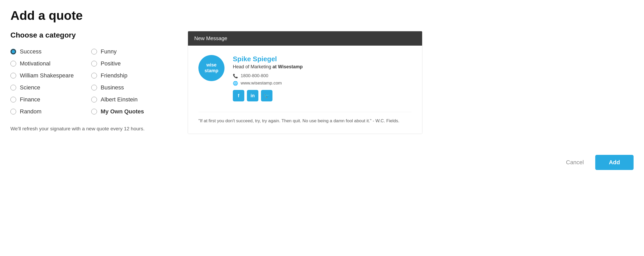 The width and height of the screenshot is (644, 256). I want to click on avatar: wisestamp, so click(211, 68).